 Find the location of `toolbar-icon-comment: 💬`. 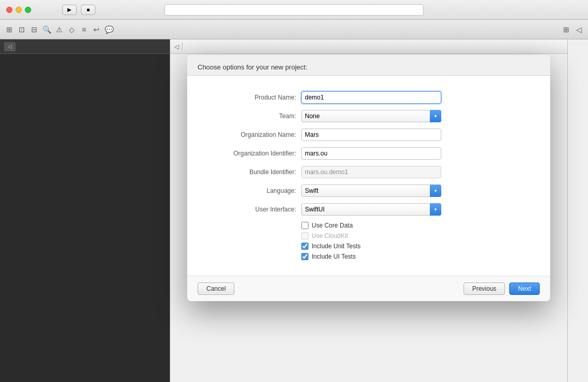

toolbar-icon-comment: 💬 is located at coordinates (109, 30).